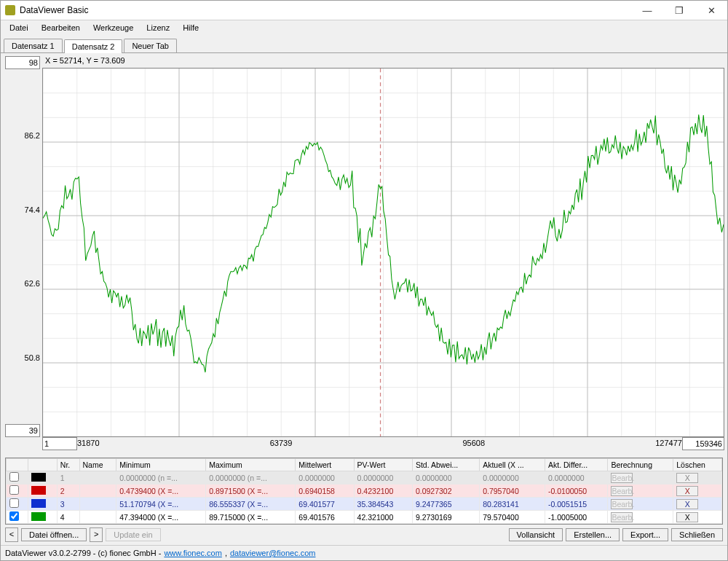 Image resolution: width=728 pixels, height=561 pixels. Describe the element at coordinates (593, 535) in the screenshot. I see `create-button: Erstellen...` at that location.